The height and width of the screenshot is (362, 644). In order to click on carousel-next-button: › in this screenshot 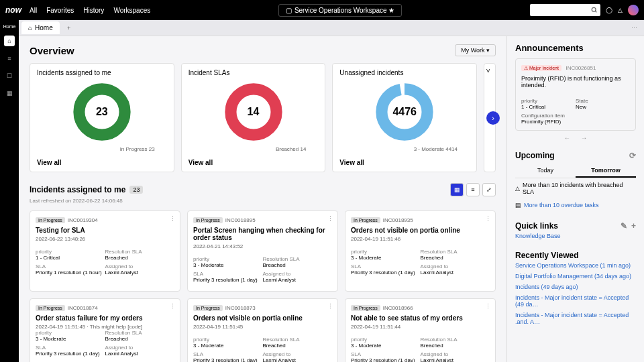, I will do `click(493, 118)`.